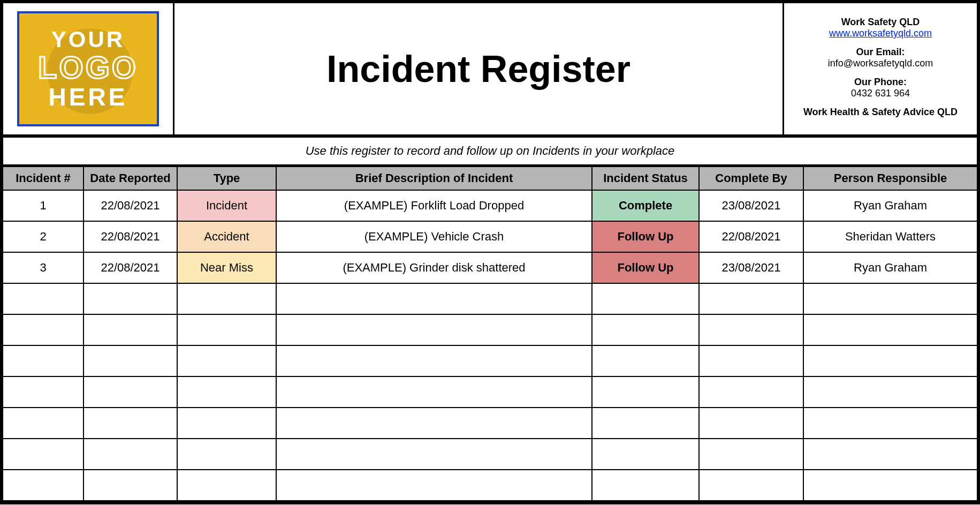 This screenshot has width=980, height=505. I want to click on cell-num: 3, so click(43, 268).